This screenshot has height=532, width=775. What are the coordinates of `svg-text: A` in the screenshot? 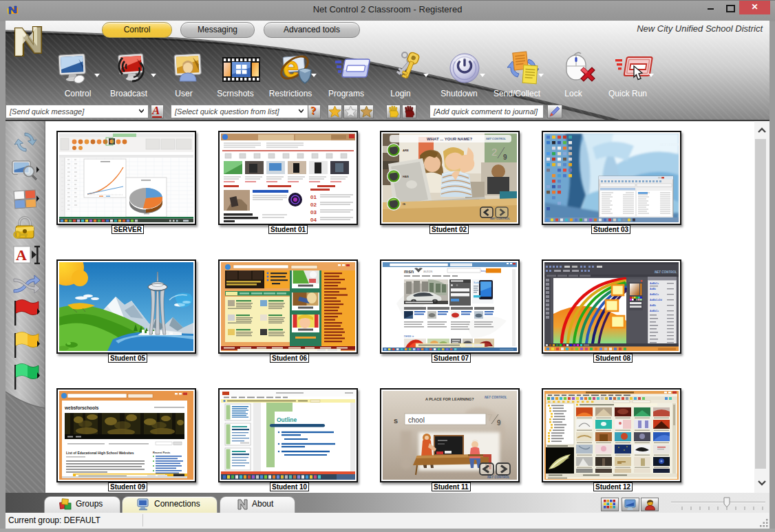 It's located at (21, 255).